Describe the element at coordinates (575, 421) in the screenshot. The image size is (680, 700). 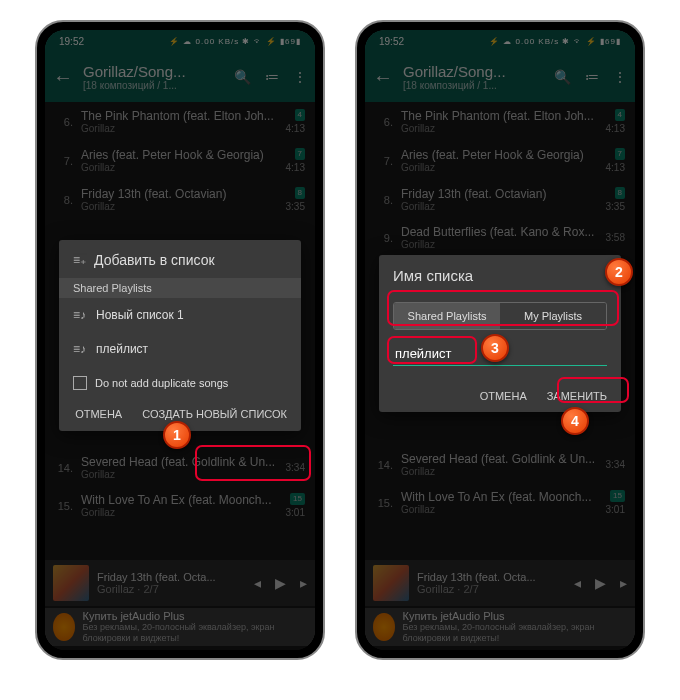
I see `annotation-badge-4: 4` at that location.